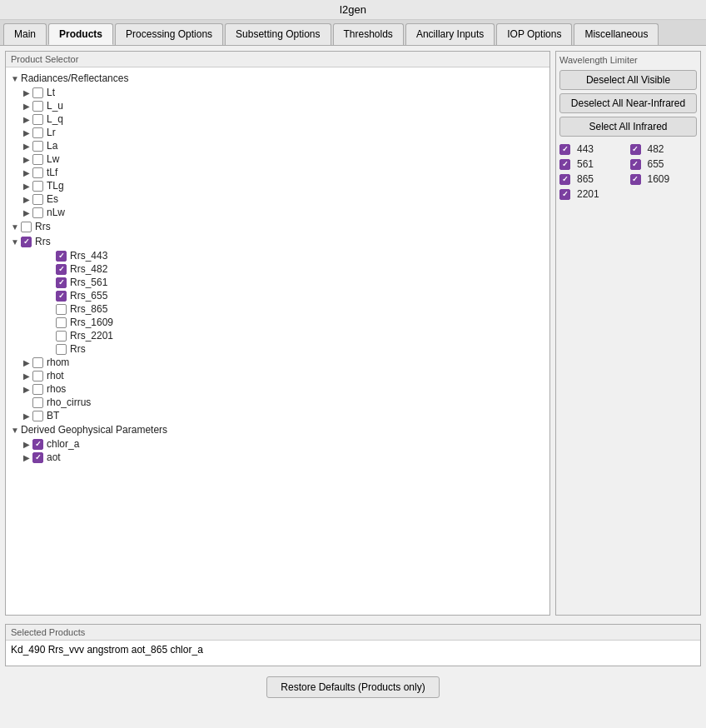 This screenshot has width=706, height=728. I want to click on tree-item-lt: ▶ Lt, so click(278, 92).